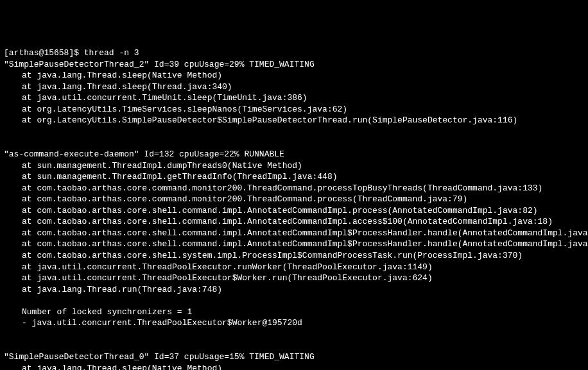 Image resolution: width=588 pixels, height=370 pixels. Describe the element at coordinates (294, 357) in the screenshot. I see `thread-header: "SimplePauseDetectorThread_0" Id=37 cpuU…` at that location.